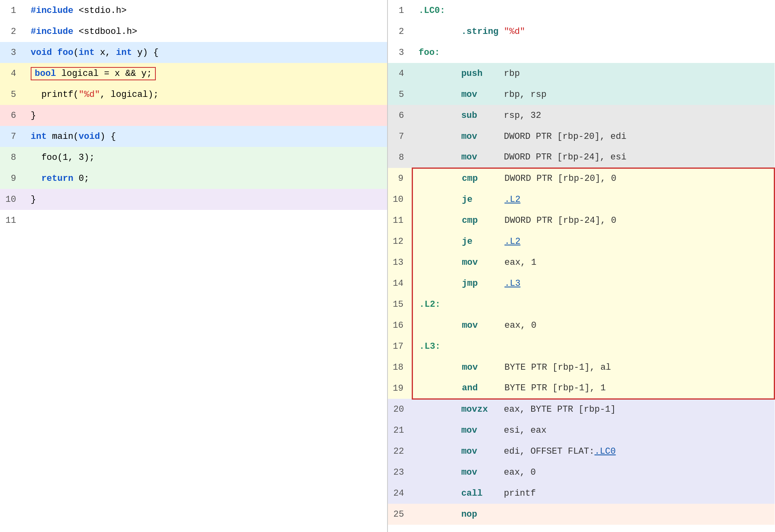  What do you see at coordinates (581, 388) in the screenshot?
I see `table-row: 19 and BYTE PTR [rbp-1], 1` at bounding box center [581, 388].